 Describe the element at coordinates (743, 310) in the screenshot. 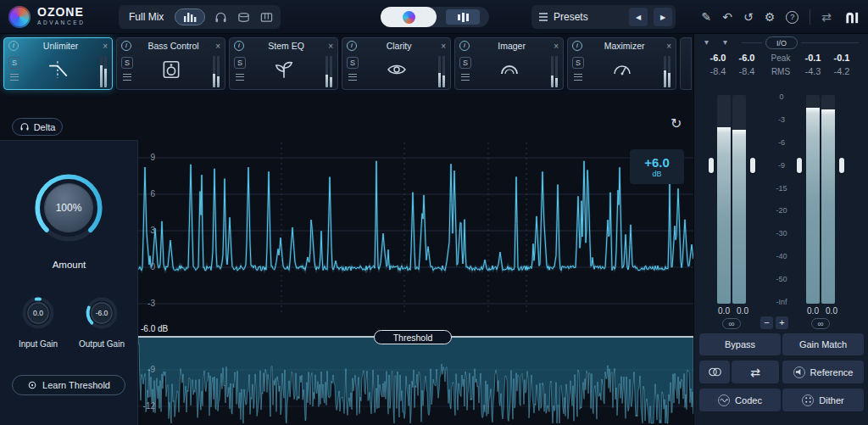

I see `input-fader-value-right: 0.0` at that location.